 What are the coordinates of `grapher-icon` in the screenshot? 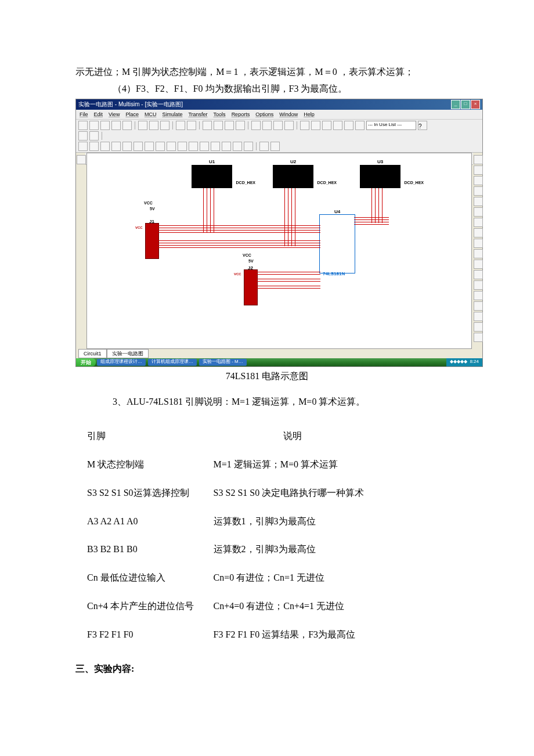 It's located at (278, 125).